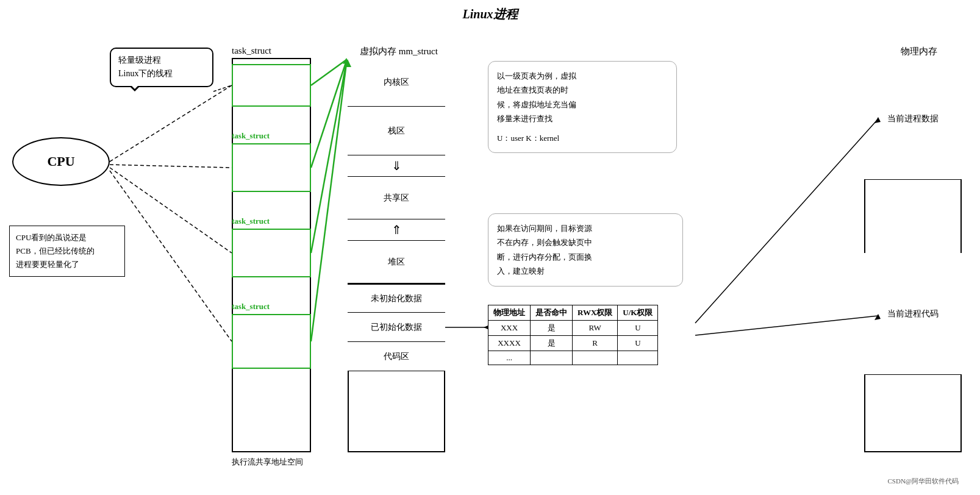  What do you see at coordinates (582, 107) in the screenshot?
I see `note-box-1: 以一级页表为例，虚拟 地址在查找页表的时 候，将虚拟地址充当偏 移量来进行查找 …` at bounding box center [582, 107].